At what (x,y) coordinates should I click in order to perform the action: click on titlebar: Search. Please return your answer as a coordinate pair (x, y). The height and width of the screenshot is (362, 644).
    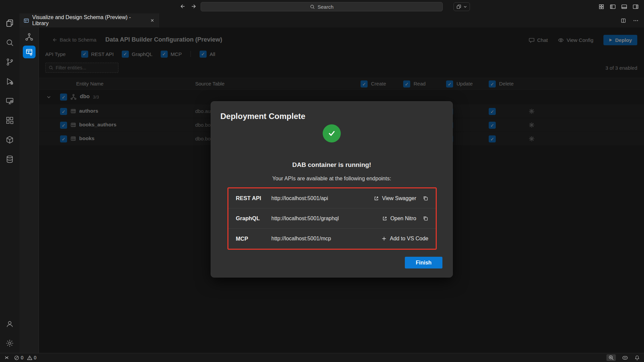
    Looking at the image, I should click on (322, 7).